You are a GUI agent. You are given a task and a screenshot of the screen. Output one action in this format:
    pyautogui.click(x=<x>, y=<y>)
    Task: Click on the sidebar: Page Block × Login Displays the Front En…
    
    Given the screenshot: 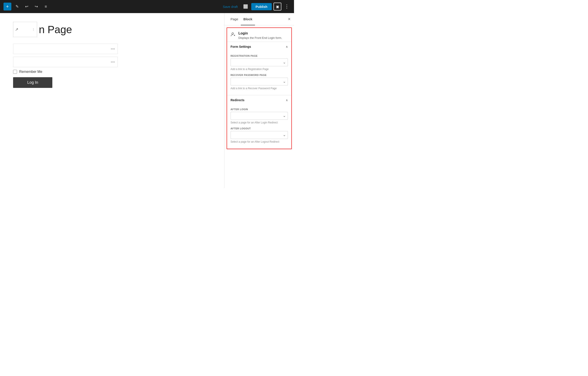 What is the action you would take?
    pyautogui.click(x=259, y=101)
    